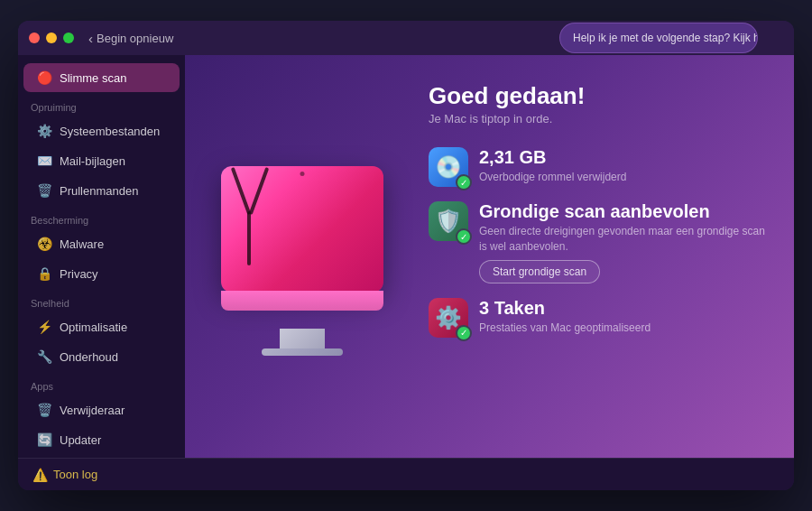  I want to click on systeembestanden-label: Systeembestanden, so click(110, 132).